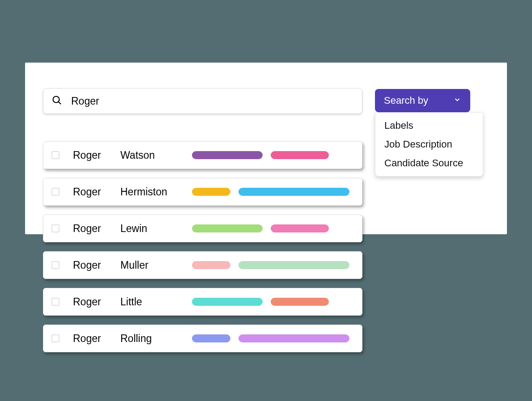 The width and height of the screenshot is (532, 401). What do you see at coordinates (156, 302) in the screenshot?
I see `last-name: Little` at bounding box center [156, 302].